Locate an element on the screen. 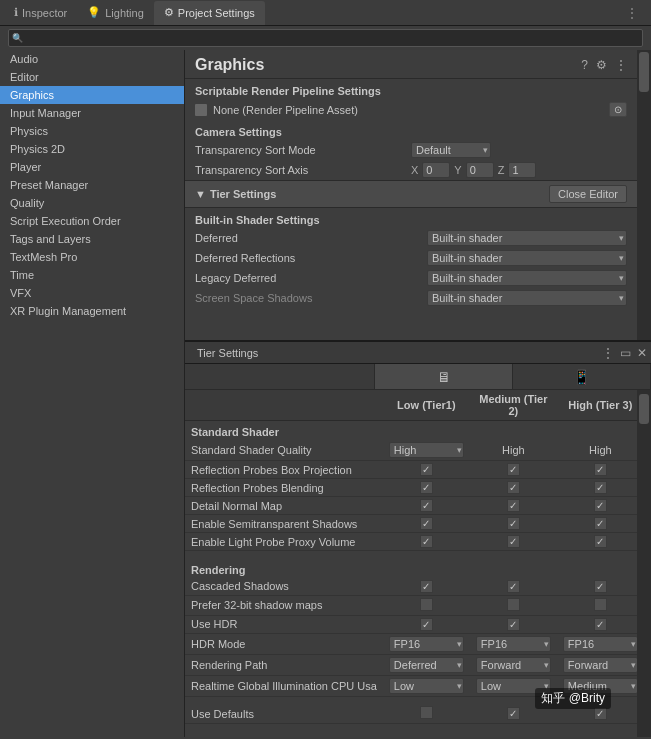  y-input is located at coordinates (480, 170).